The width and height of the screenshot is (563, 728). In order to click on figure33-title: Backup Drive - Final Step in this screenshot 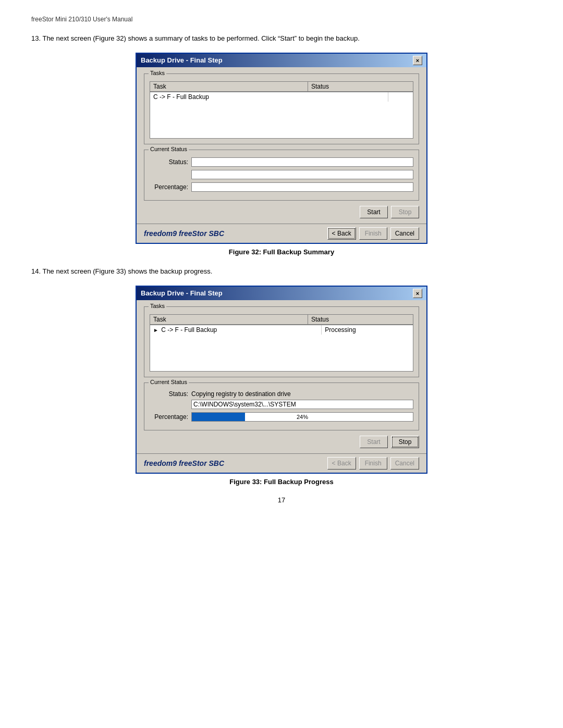, I will do `click(181, 293)`.